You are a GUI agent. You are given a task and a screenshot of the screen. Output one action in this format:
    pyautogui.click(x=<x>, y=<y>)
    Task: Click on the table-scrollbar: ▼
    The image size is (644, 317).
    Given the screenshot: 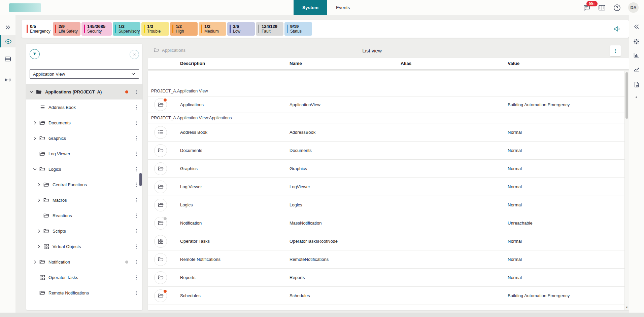 What is the action you would take?
    pyautogui.click(x=627, y=191)
    